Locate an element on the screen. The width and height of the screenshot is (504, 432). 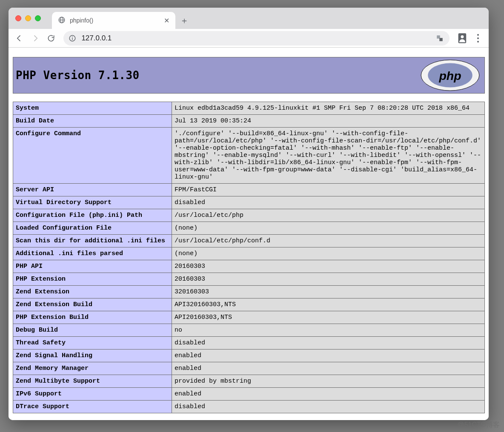
profile-button is located at coordinates (462, 38).